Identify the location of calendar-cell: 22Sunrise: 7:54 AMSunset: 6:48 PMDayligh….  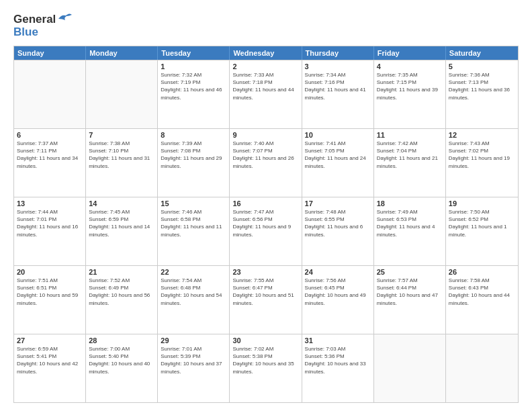
(193, 300).